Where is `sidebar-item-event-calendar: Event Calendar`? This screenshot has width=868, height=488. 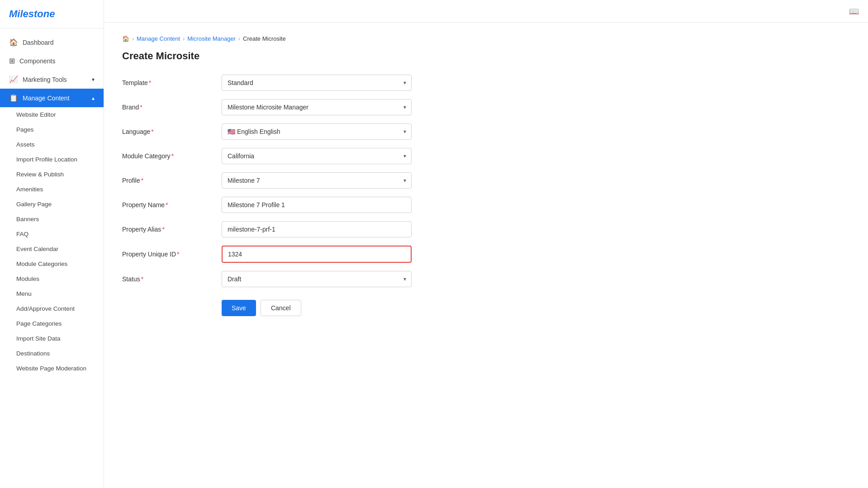 sidebar-item-event-calendar: Event Calendar is located at coordinates (52, 249).